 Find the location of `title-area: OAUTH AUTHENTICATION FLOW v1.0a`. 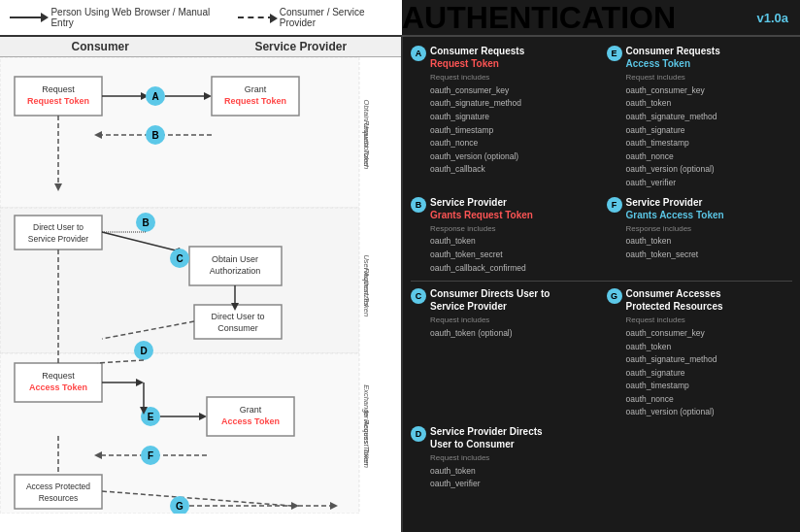

title-area: OAUTH AUTHENTICATION FLOW v1.0a is located at coordinates (601, 18).